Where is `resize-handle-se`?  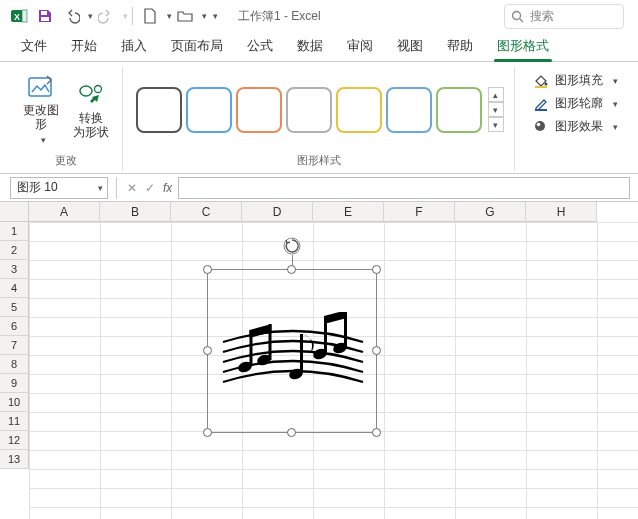 resize-handle-se is located at coordinates (376, 432).